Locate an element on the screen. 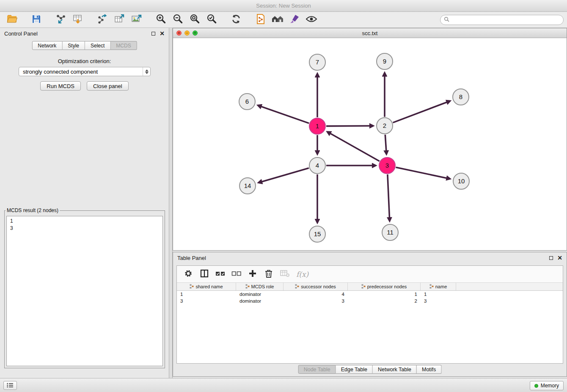  gear-button is located at coordinates (188, 274).